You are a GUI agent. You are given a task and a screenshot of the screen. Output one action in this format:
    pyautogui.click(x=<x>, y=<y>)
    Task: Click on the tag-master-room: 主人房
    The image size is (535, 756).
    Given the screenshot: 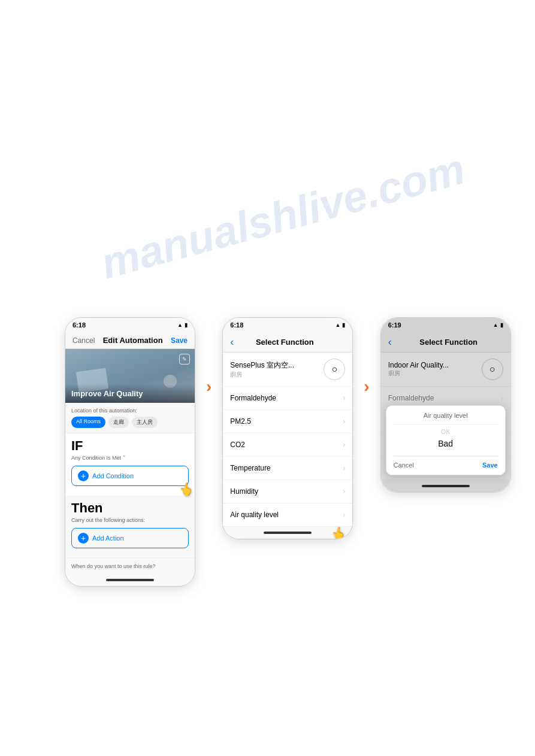 What is the action you would take?
    pyautogui.click(x=145, y=423)
    